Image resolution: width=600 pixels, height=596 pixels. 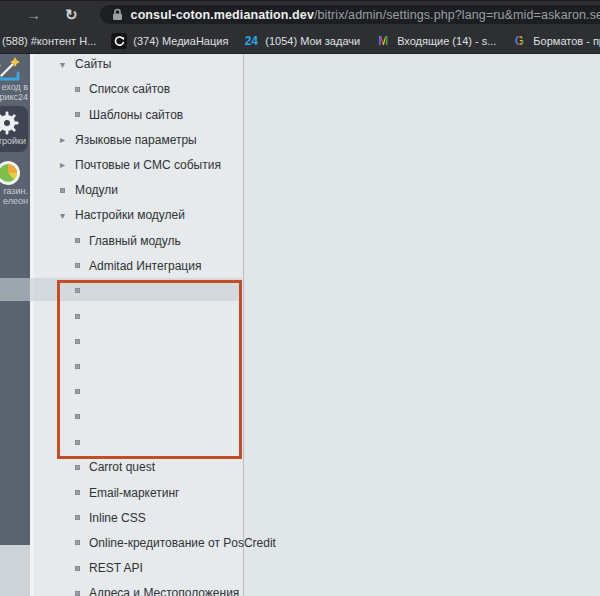 I want to click on url-domain: consul-coton.medianation.dev, so click(x=222, y=15).